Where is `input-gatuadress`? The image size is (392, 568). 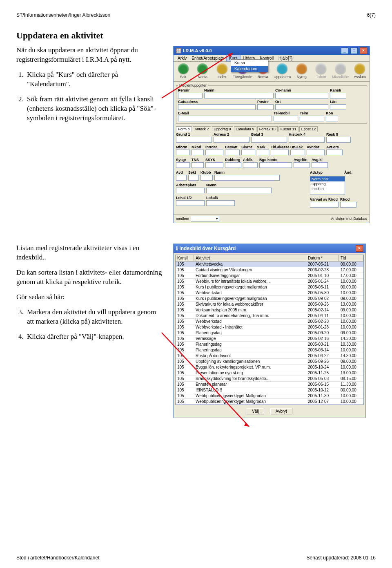 input-gatuadress is located at coordinates (217, 107).